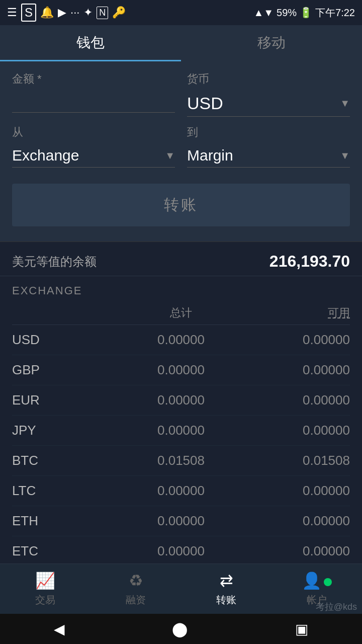 The height and width of the screenshot is (644, 362). I want to click on android-nav: ◀ ⬤ ▣, so click(181, 629).